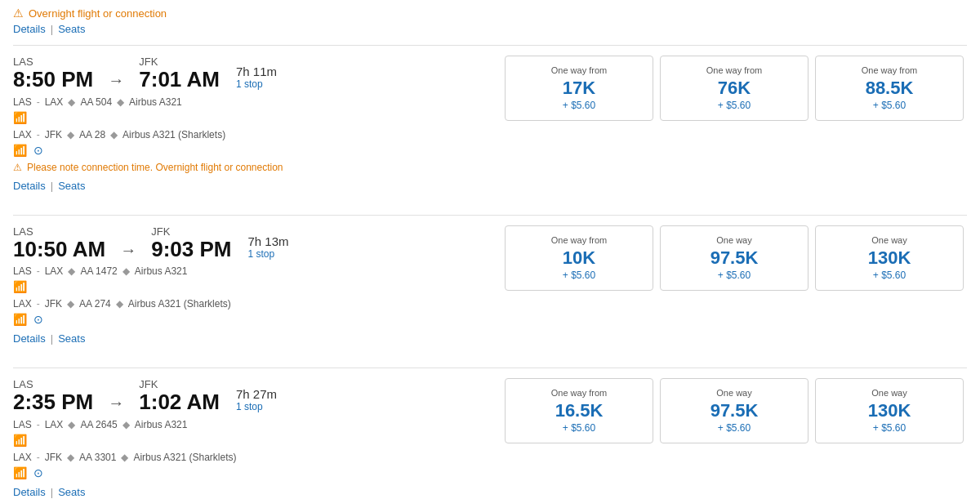 This screenshot has width=980, height=499. I want to click on price-fee-2-1: + $5.60, so click(734, 428).